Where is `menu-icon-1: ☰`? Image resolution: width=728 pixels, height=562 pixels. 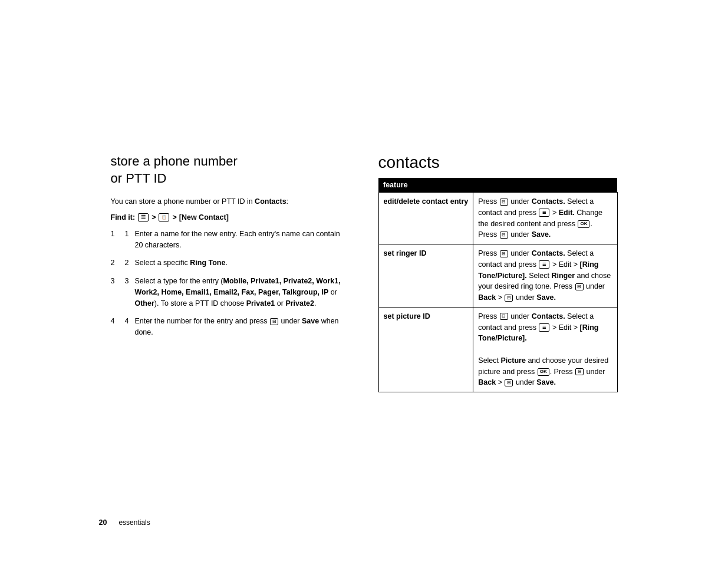
menu-icon-1: ☰ is located at coordinates (143, 217).